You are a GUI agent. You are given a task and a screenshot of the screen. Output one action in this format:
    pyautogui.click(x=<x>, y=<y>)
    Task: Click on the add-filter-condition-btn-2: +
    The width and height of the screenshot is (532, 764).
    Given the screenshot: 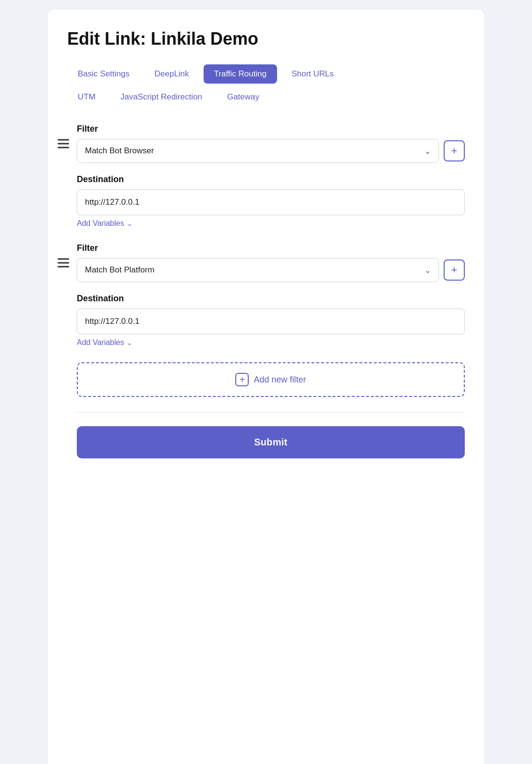 What is the action you would take?
    pyautogui.click(x=454, y=270)
    